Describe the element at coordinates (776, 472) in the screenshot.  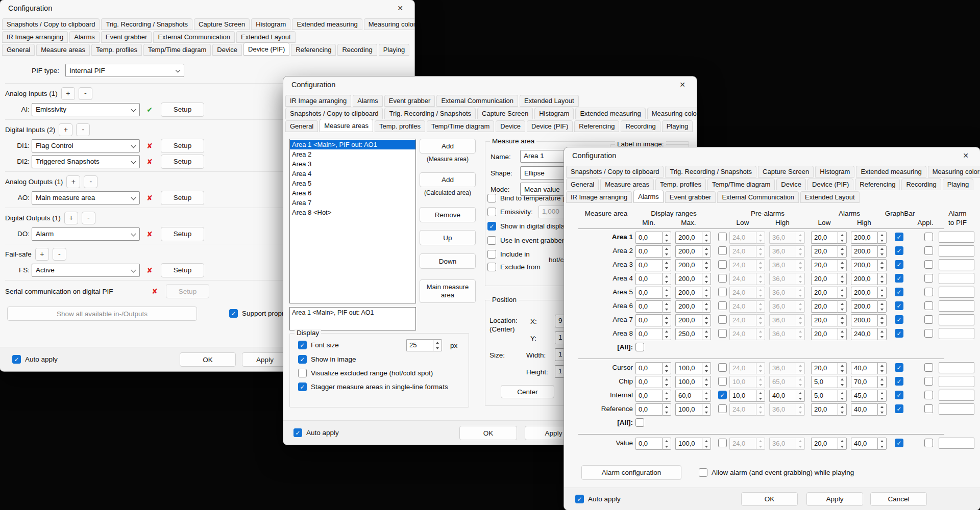
I see `allow-alarm-checkbox-row: Allow alarm (and event grabbing) while p…` at that location.